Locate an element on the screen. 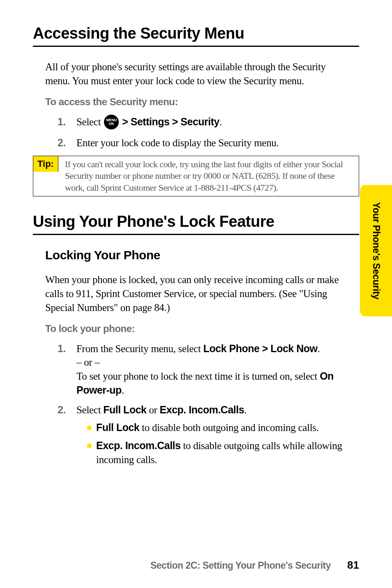 The image size is (392, 588). sublist-item-excp-incom: Excp. Incom.Calls to disable outgoing ca… is located at coordinates (217, 453).